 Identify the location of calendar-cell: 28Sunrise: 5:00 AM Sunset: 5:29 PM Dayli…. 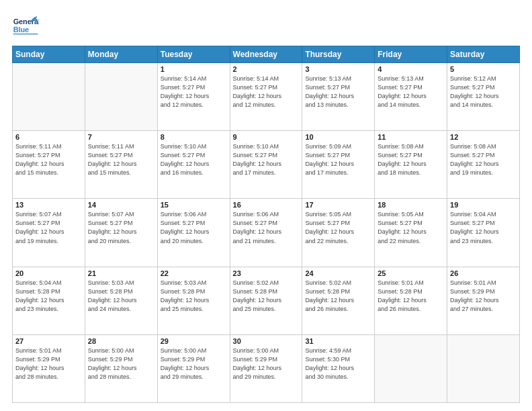
(121, 368).